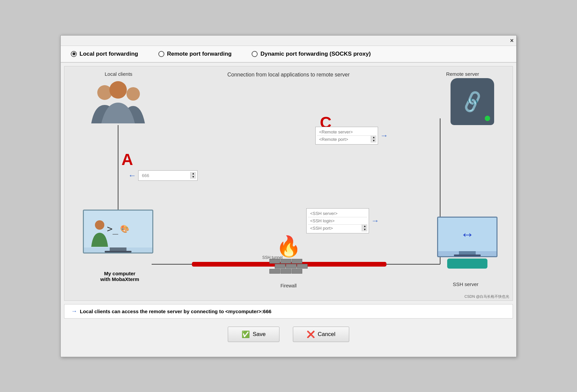 This screenshot has height=392, width=577. Describe the element at coordinates (288, 254) in the screenshot. I see `firewall-icon: 🔥` at that location.